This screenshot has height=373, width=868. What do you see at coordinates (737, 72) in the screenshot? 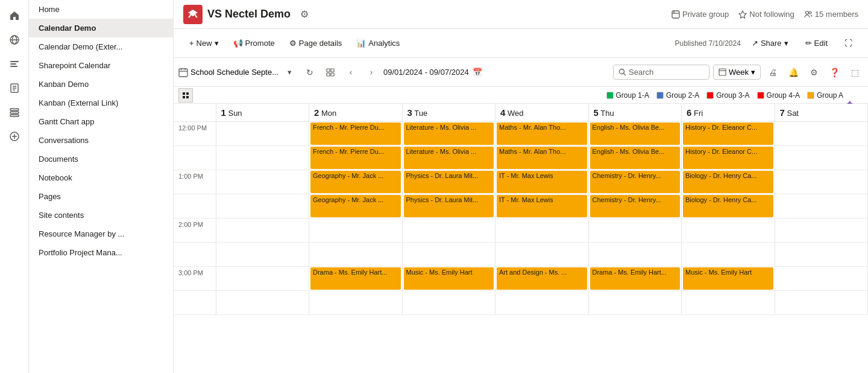
I see `week-selector: Week ▾` at bounding box center [737, 72].